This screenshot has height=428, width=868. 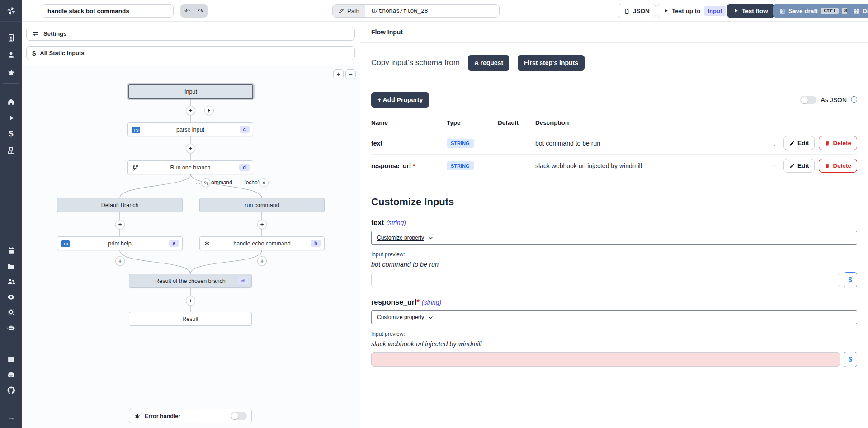 What do you see at coordinates (120, 243) in the screenshot?
I see `node-print-help: TS print help e` at bounding box center [120, 243].